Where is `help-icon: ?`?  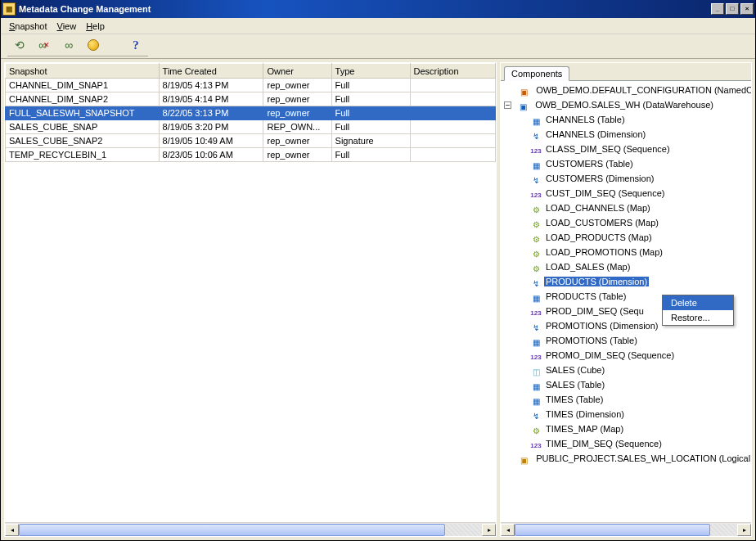 help-icon: ? is located at coordinates (136, 46).